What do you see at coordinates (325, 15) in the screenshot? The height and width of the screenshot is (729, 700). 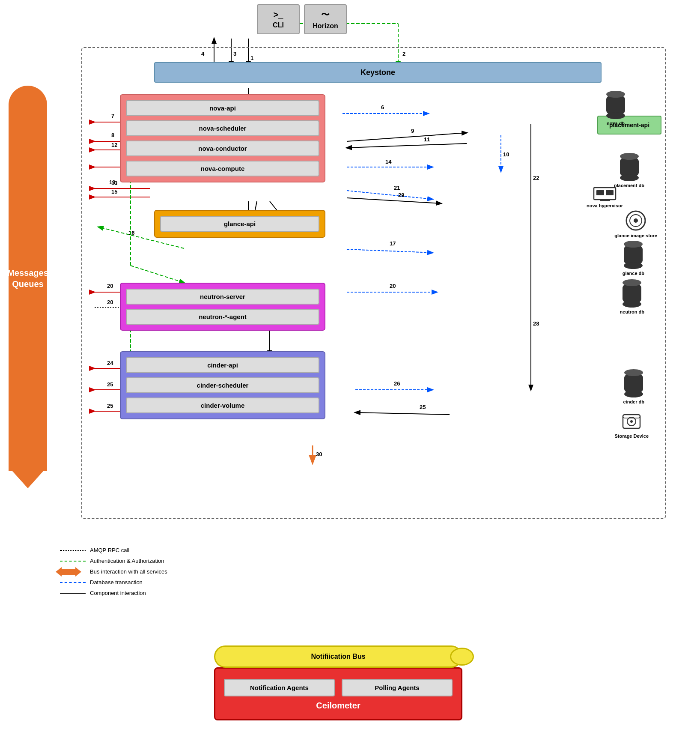 I see `horizon-icon: 〜` at bounding box center [325, 15].